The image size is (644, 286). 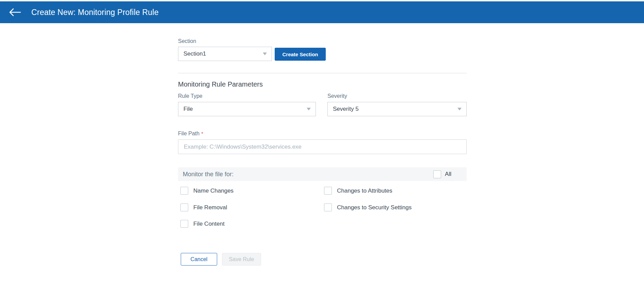 I want to click on checkbox-name-changes, so click(x=184, y=191).